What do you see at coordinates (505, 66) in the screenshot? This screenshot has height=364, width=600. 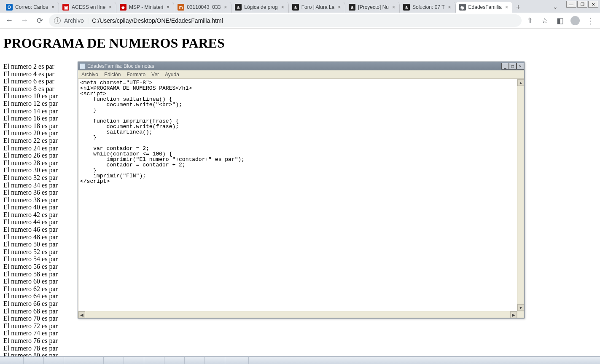 I see `notepad-minimize-button: _` at bounding box center [505, 66].